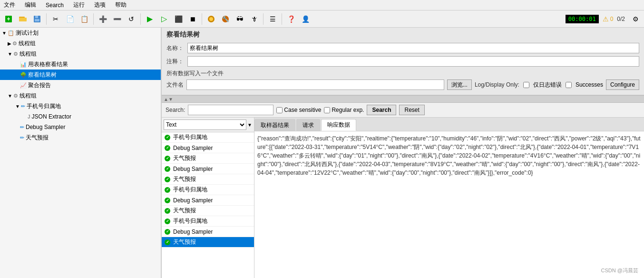 This screenshot has height=278, width=644. I want to click on toolbar-new: +, so click(9, 19).